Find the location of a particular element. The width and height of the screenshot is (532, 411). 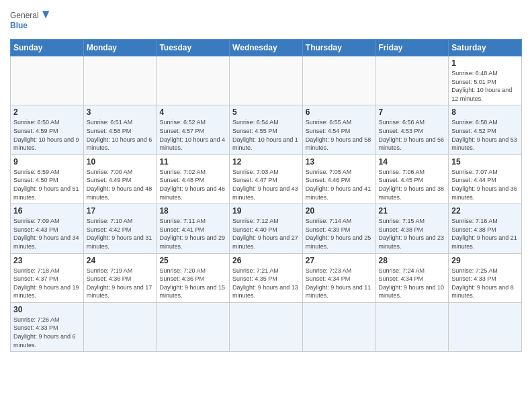

calendar-cell: 28Sunrise: 7:24 AM Sunset: 4:34 PM Dayli… is located at coordinates (412, 278).